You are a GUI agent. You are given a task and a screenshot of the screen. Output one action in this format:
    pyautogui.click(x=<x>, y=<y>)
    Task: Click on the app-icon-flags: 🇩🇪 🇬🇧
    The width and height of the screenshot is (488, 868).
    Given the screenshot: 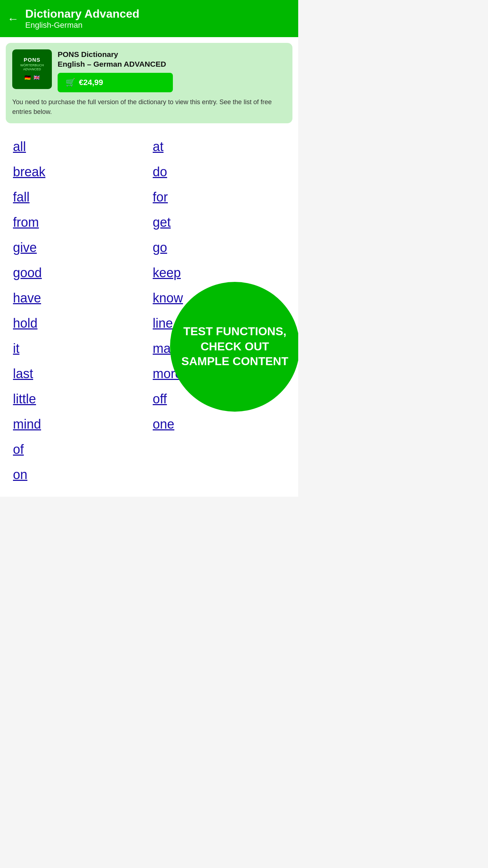 What is the action you would take?
    pyautogui.click(x=32, y=78)
    